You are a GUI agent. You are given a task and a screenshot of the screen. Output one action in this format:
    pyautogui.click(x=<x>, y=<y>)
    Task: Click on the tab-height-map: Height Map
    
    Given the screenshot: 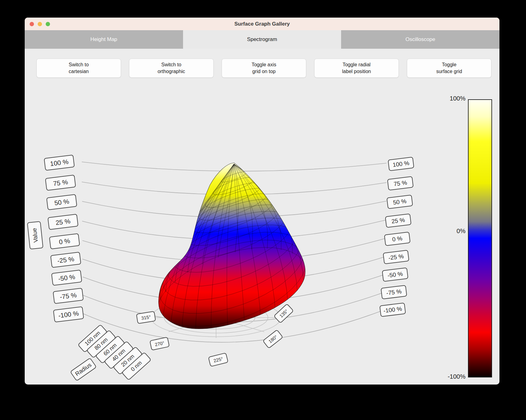 What is the action you would take?
    pyautogui.click(x=104, y=39)
    